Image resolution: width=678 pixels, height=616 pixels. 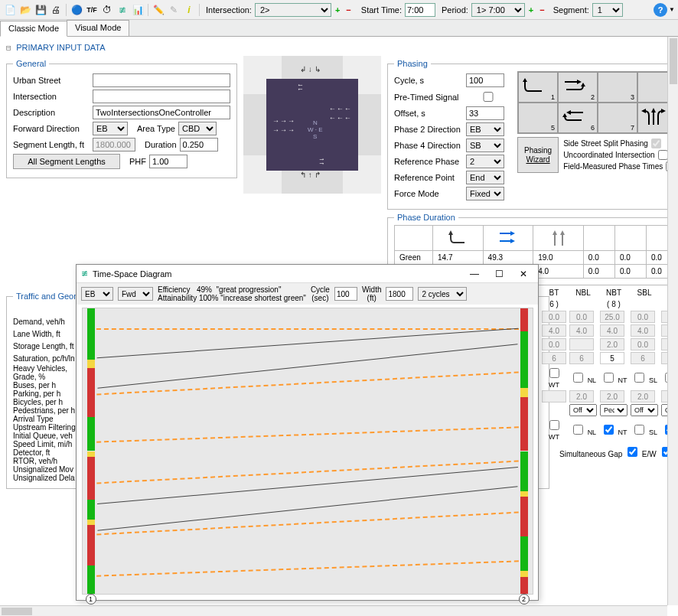 I want to click on all-seg-lengths-button: All Segment Lengths, so click(x=67, y=161).